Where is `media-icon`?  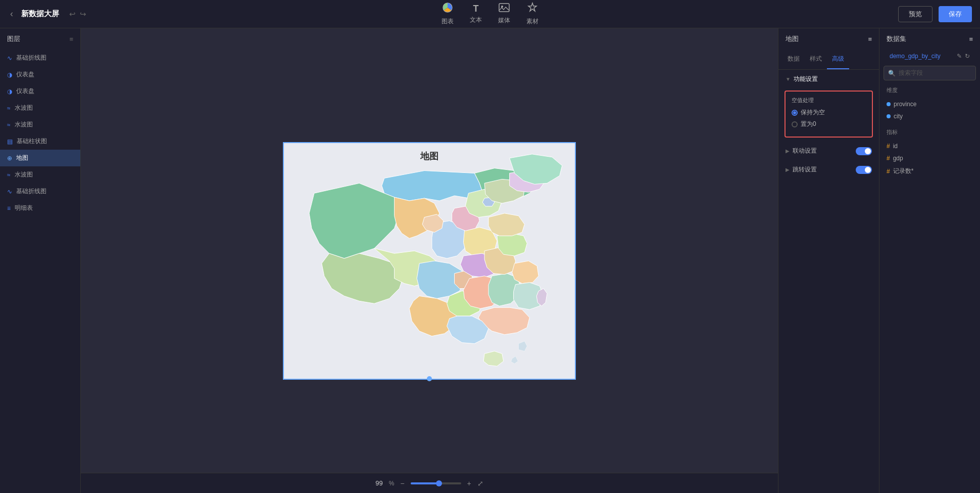
media-icon is located at coordinates (504, 9).